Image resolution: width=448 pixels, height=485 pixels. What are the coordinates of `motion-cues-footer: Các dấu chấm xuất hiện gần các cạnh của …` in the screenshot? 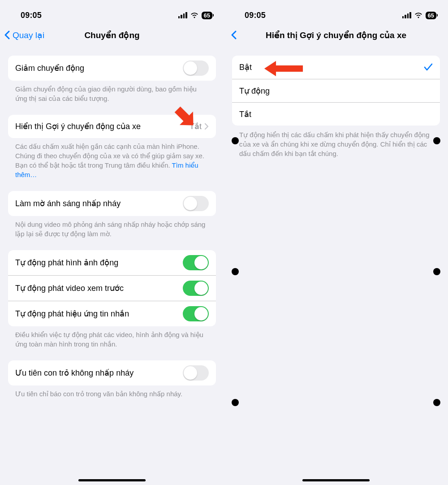 It's located at (112, 159).